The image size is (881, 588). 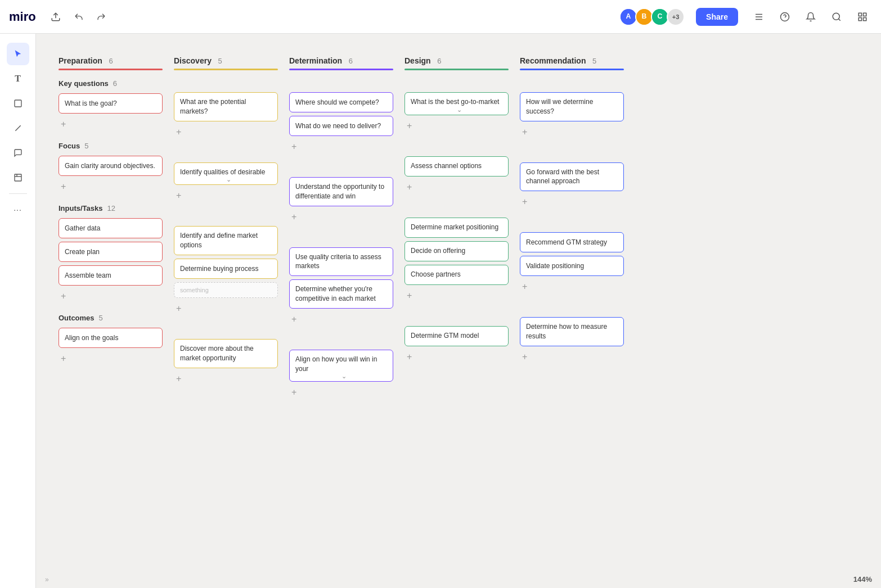 I want to click on card: Assess channel options, so click(x=457, y=166).